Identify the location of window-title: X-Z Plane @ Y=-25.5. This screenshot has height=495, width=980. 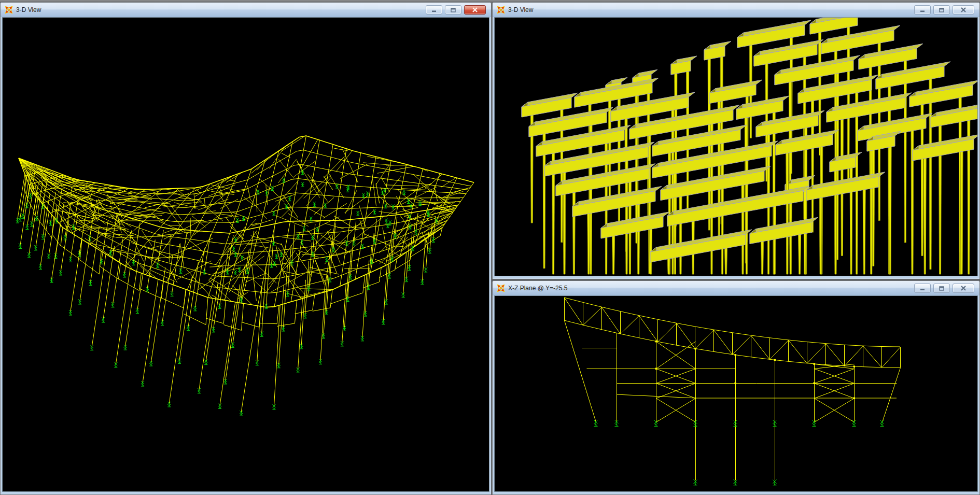
(711, 288).